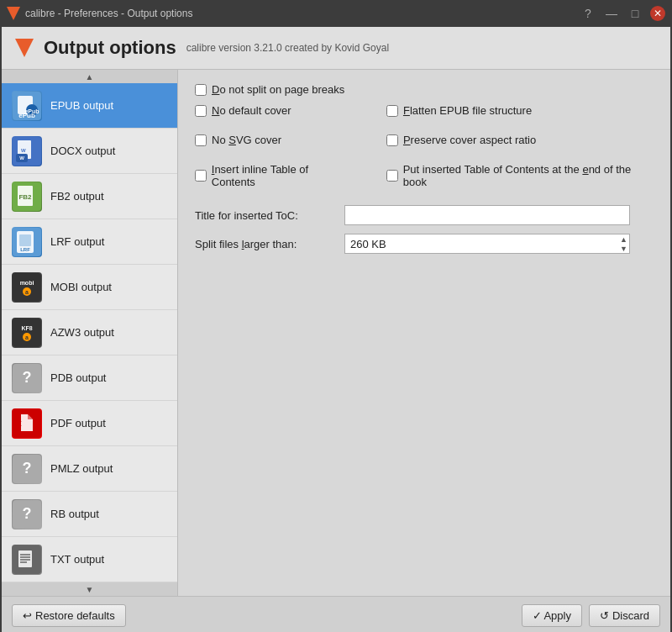 This screenshot has width=672, height=632. I want to click on page-title: Output options, so click(110, 48).